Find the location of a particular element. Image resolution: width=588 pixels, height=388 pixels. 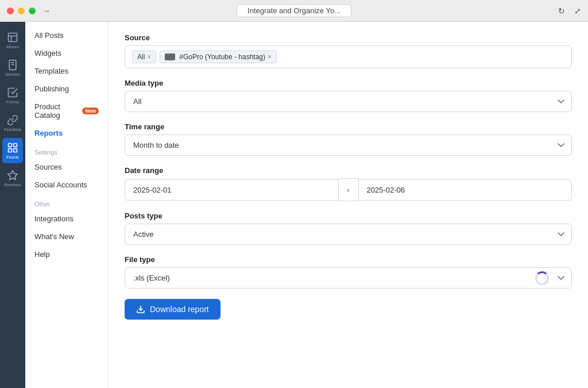

date-to-input is located at coordinates (466, 190).